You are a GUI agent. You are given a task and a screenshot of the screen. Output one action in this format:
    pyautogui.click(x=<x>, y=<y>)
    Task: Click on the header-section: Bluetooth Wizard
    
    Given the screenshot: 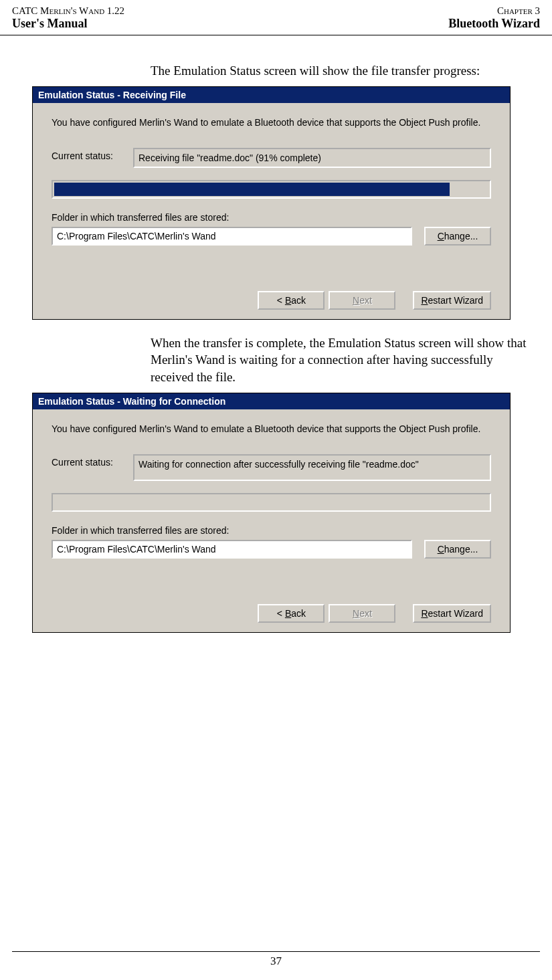 What is the action you would take?
    pyautogui.click(x=494, y=24)
    